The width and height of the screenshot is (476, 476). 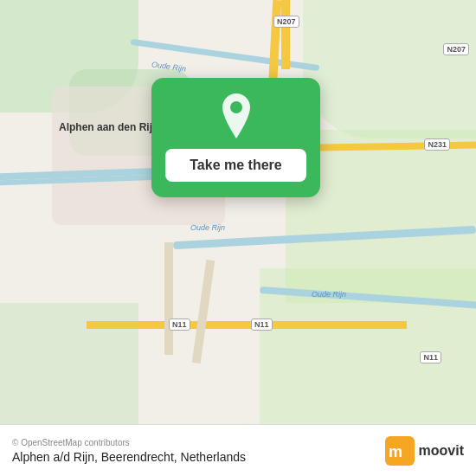 I want to click on road-label-n207: N207, so click(x=286, y=22).